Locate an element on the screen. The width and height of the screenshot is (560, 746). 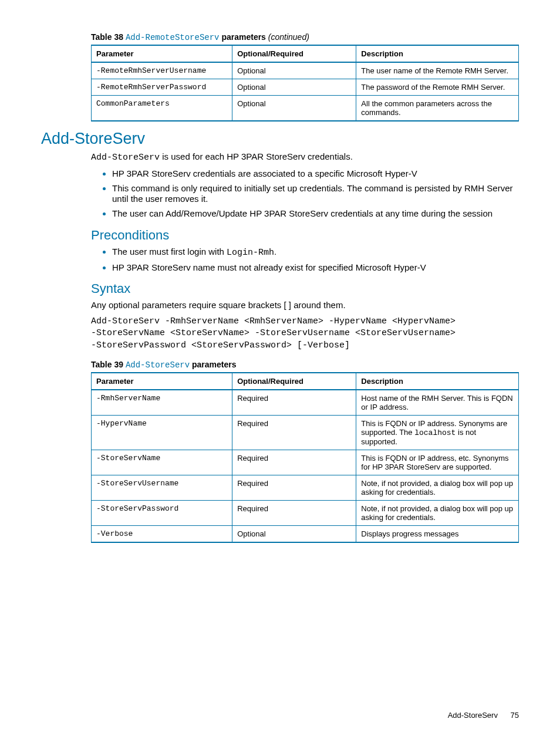
cell-desc: The password of the Remote RMH Server. is located at coordinates (438, 87).